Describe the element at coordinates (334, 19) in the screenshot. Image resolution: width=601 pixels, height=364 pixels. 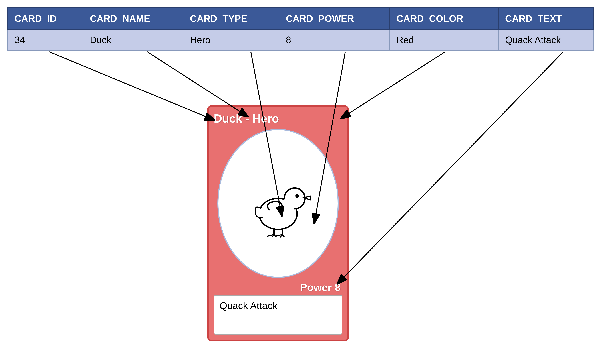
I see `col-header-power: CARD_POWER` at that location.